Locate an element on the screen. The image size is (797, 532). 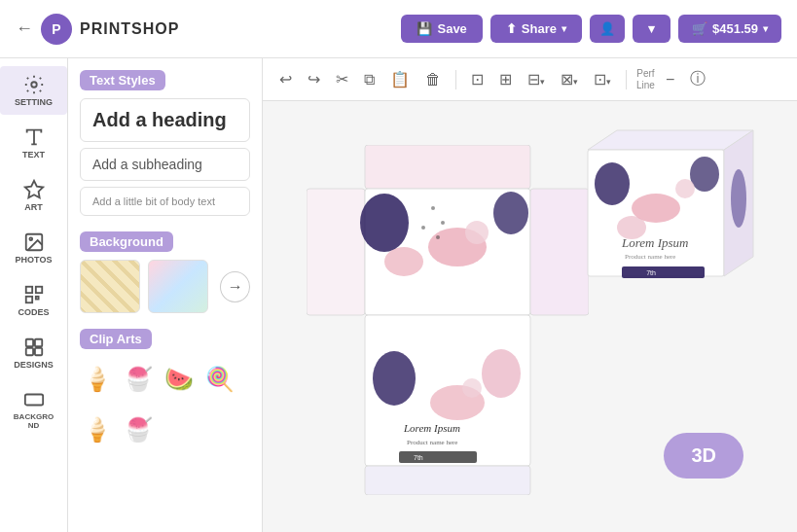
art-icon is located at coordinates (34, 190).